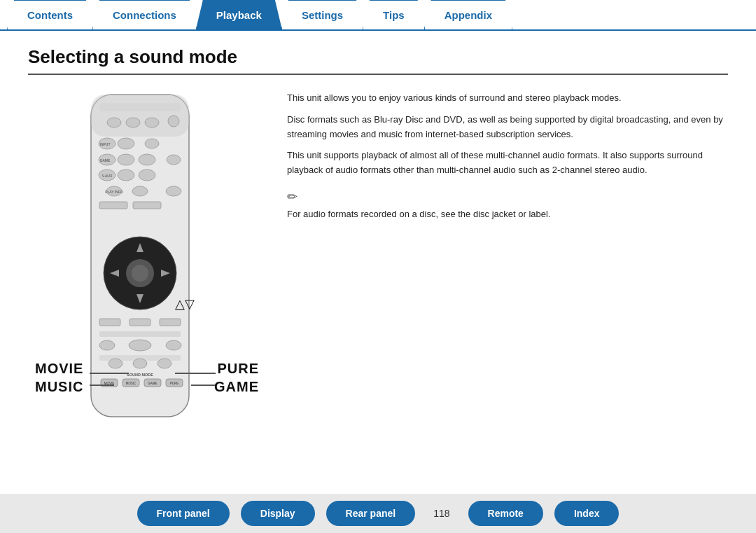  I want to click on svg-text: V.AUX, so click(108, 176).